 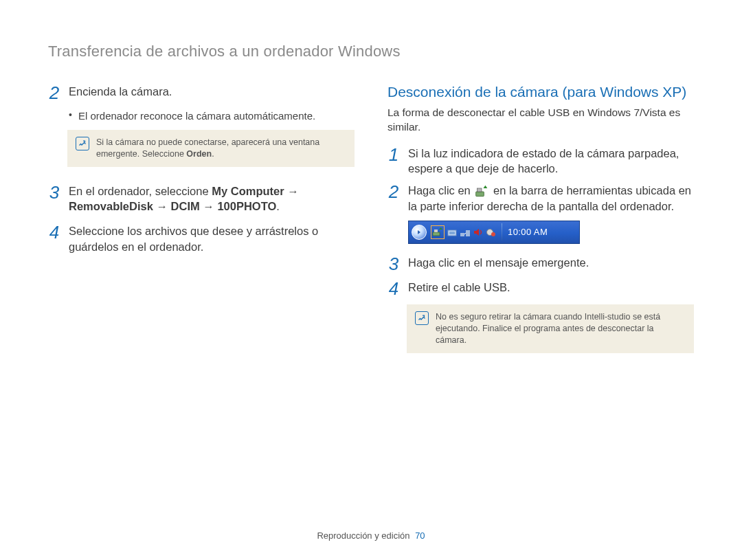 What do you see at coordinates (541, 289) in the screenshot?
I see `step-r4: 4 Retire el cable USB.` at bounding box center [541, 289].